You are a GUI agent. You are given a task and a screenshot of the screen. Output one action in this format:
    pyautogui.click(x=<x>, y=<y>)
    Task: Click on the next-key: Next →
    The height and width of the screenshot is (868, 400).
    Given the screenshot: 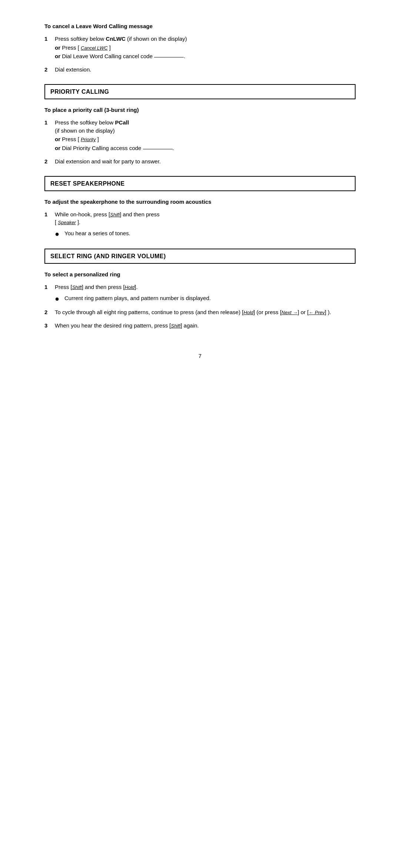 What is the action you would take?
    pyautogui.click(x=290, y=313)
    